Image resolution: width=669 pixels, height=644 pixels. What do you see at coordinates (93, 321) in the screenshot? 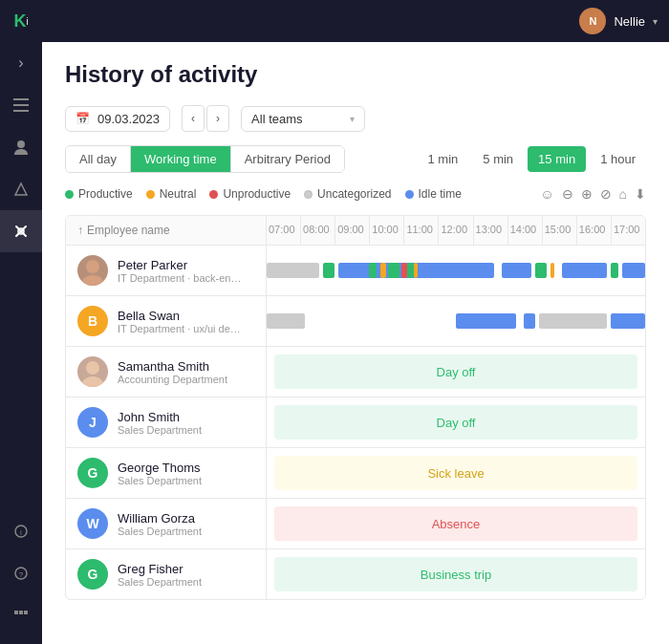
I see `avatar-bella: B` at bounding box center [93, 321].